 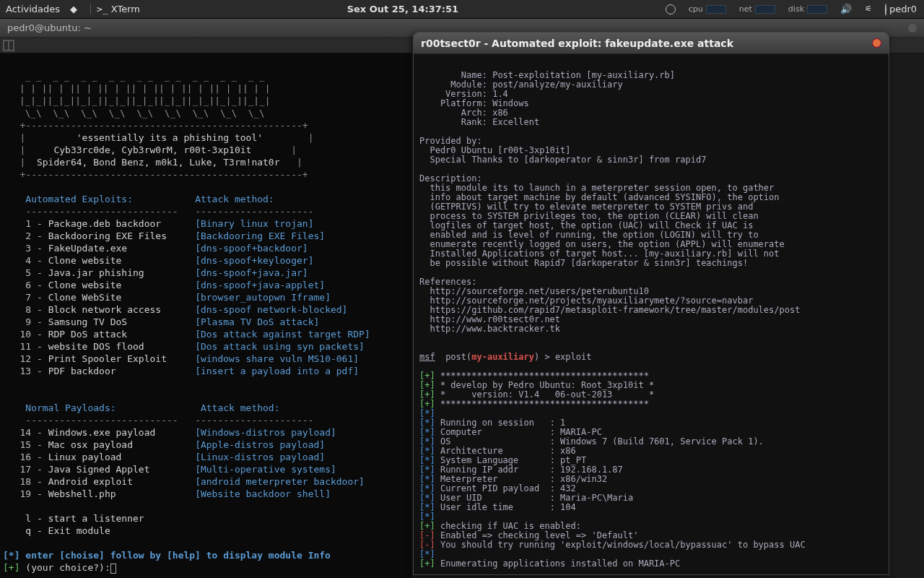 What do you see at coordinates (152, 150) in the screenshot?
I see `credits-1: Cyb33rc0de, Cyb3rw0rM, r00t-3xp10it` at bounding box center [152, 150].